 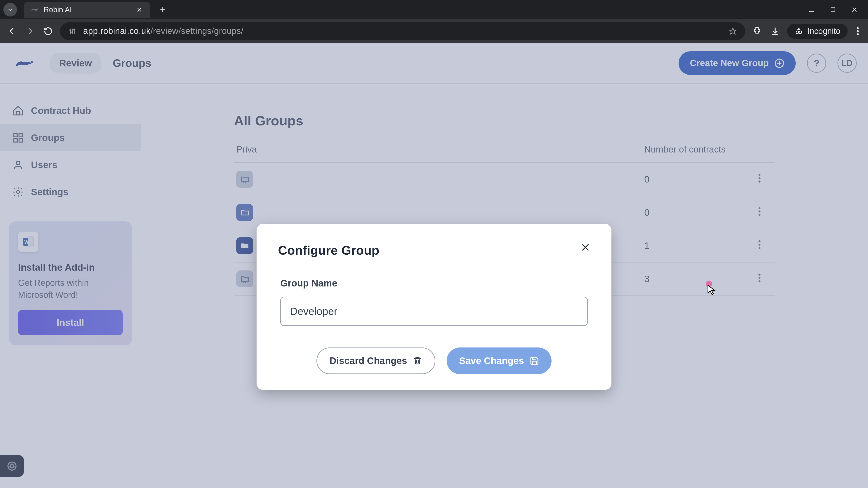 I want to click on group-name-input, so click(x=434, y=311).